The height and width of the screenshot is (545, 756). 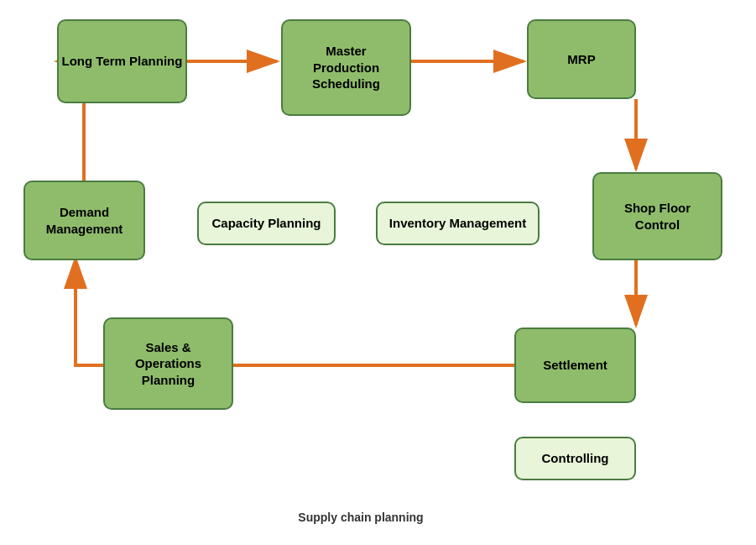 What do you see at coordinates (458, 223) in the screenshot?
I see `inventory-management-label: Inventory Management` at bounding box center [458, 223].